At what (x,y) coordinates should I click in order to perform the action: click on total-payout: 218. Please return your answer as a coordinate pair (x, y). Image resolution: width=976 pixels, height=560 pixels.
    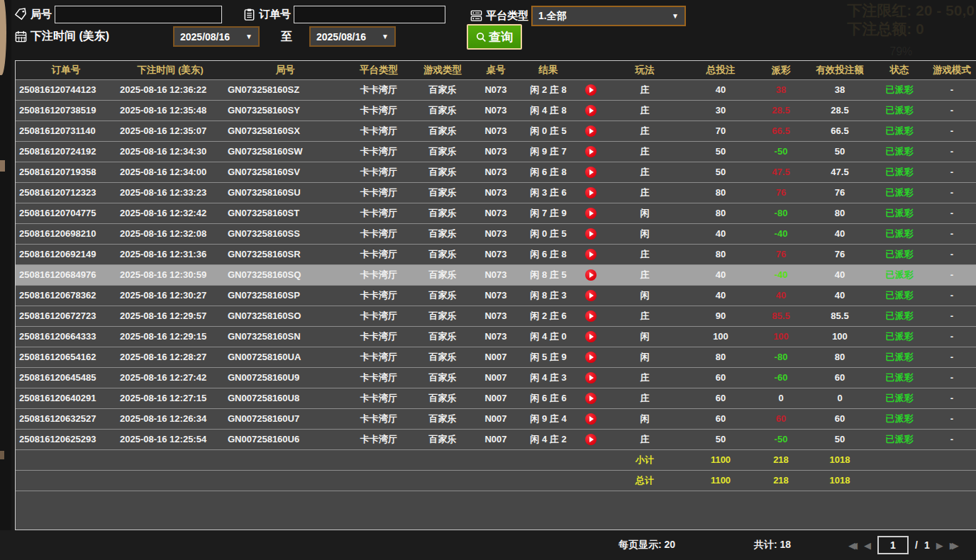
    Looking at the image, I should click on (781, 481).